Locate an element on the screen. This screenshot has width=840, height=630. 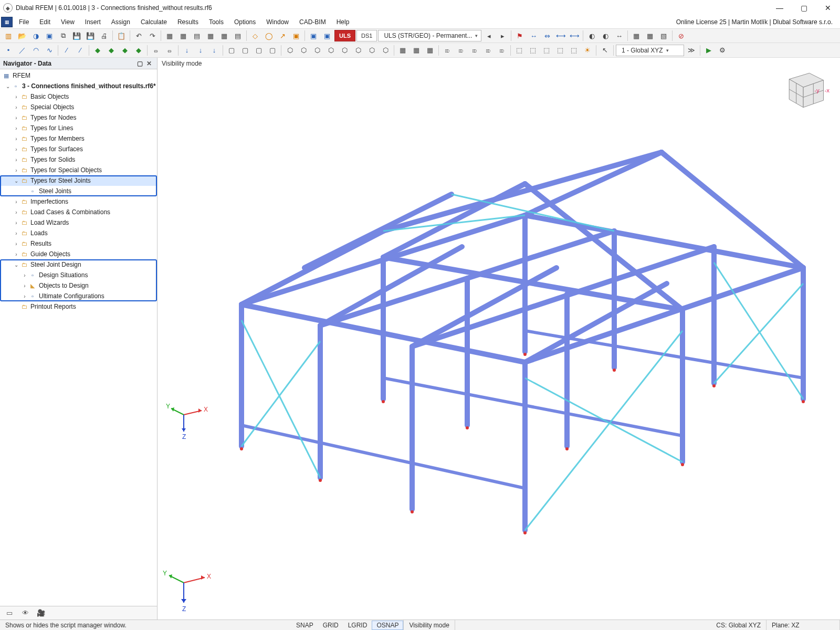
render-2-icon: ▦ is located at coordinates (650, 36).